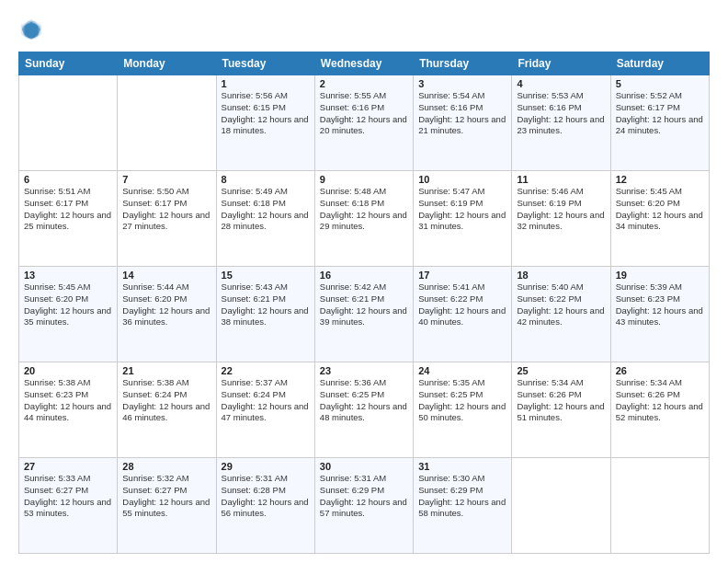 This screenshot has width=728, height=563. Describe the element at coordinates (166, 497) in the screenshot. I see `day-info: Sunrise: 5:32 AM Sunset: 6:27 PM Dayligh…` at that location.